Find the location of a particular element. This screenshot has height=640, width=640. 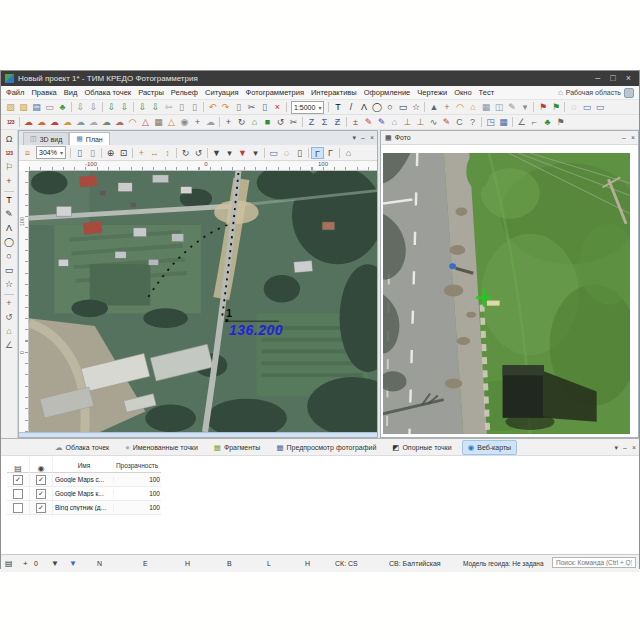

page-copy-icon: ▯ is located at coordinates (182, 107).